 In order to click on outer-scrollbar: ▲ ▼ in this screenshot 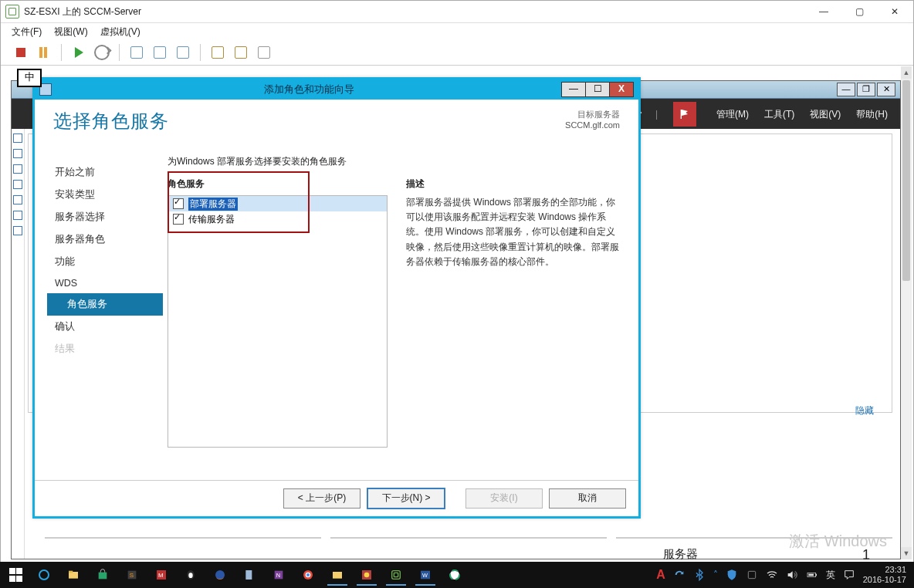, I will do `click(906, 313)`.